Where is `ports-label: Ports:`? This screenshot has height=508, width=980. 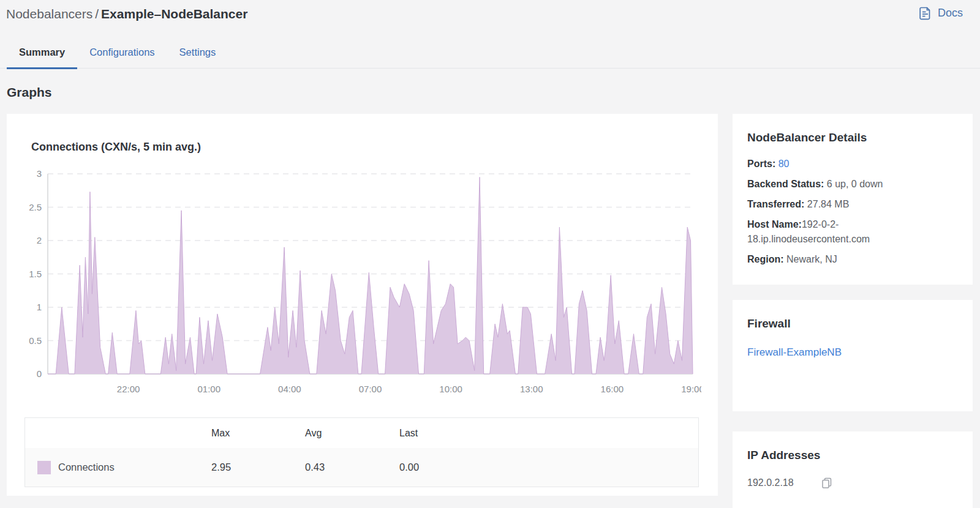 ports-label: Ports: is located at coordinates (761, 164).